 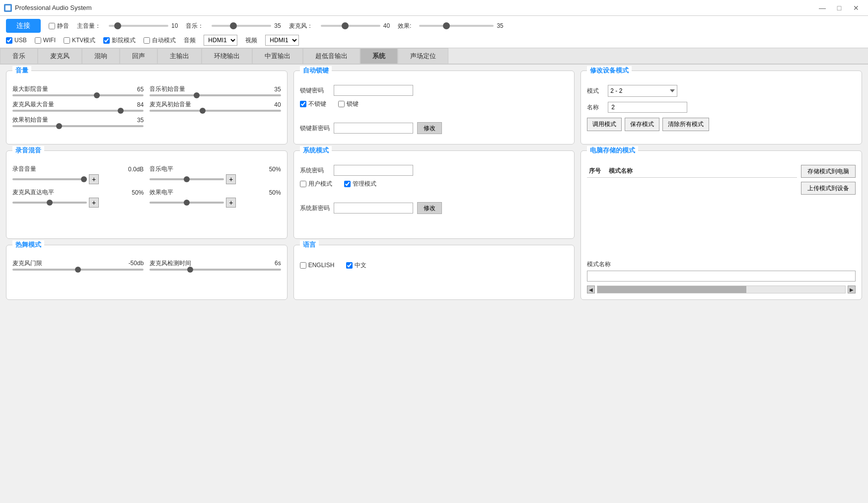 I want to click on record-vol-slider, so click(x=50, y=179).